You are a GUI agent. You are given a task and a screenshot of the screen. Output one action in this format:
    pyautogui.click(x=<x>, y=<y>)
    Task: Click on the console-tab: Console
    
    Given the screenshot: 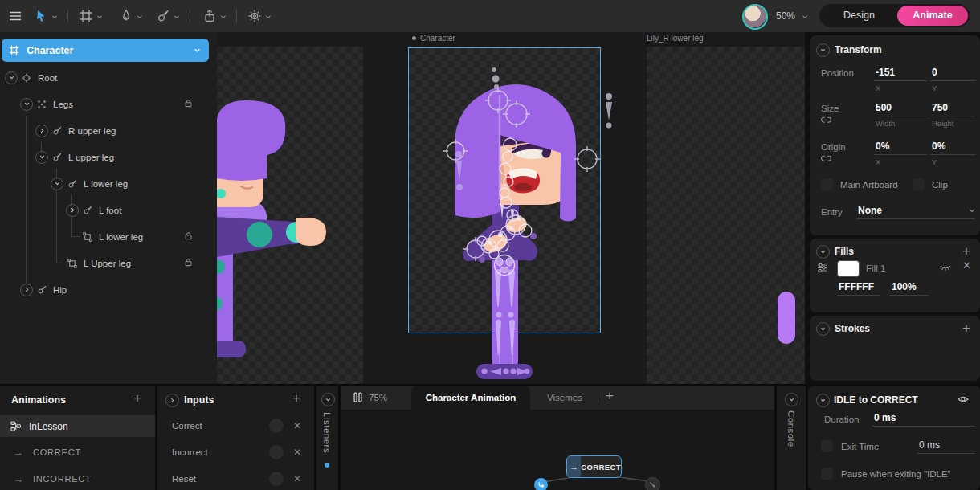 What is the action you would take?
    pyautogui.click(x=791, y=438)
    